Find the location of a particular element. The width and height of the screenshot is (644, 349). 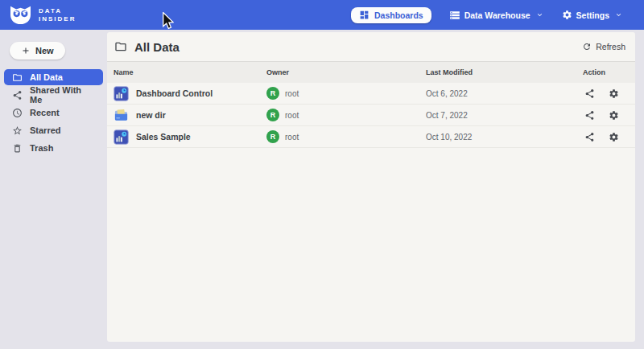

trash-icon is located at coordinates (18, 148).